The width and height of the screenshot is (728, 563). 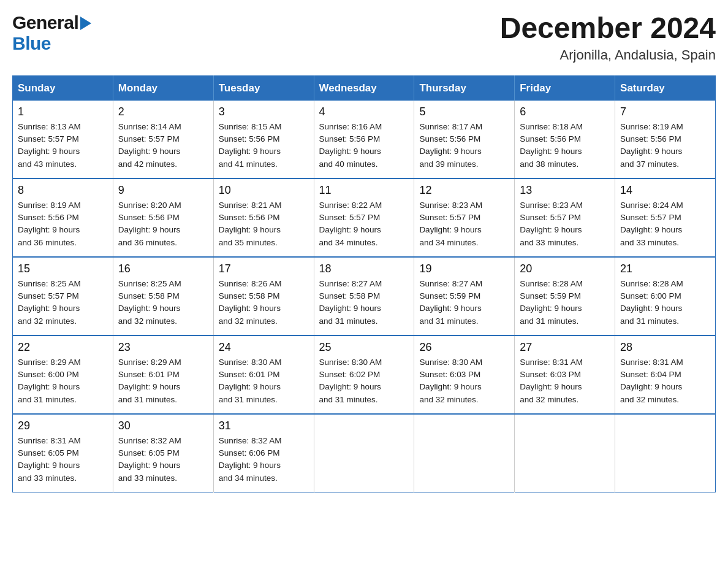 What do you see at coordinates (665, 88) in the screenshot?
I see `header-saturday: Saturday` at bounding box center [665, 88].